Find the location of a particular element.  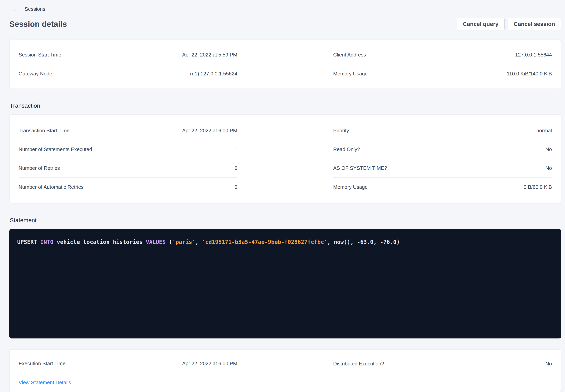

row-gateway-node: Gateway Node (n1) 127.0.0.1:55624 is located at coordinates (128, 74).